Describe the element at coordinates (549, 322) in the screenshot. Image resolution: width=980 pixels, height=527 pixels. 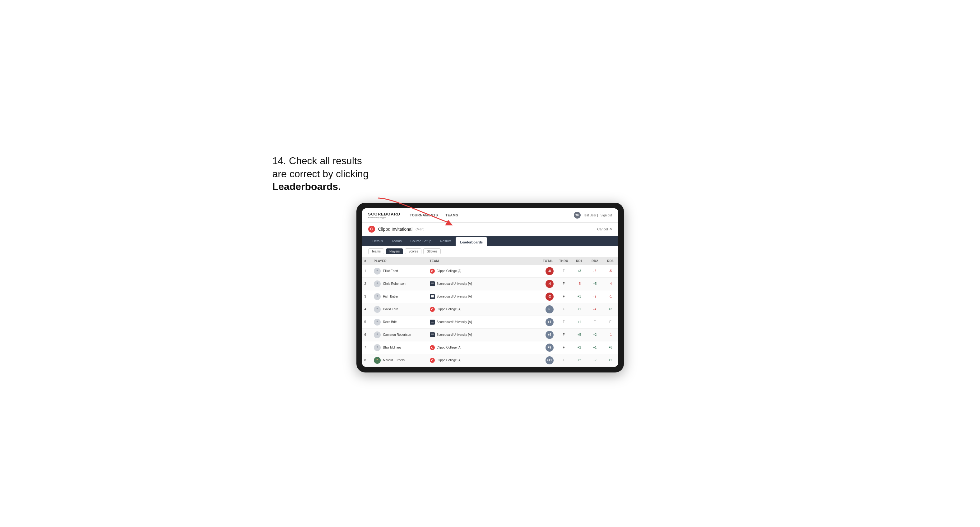
I see `score-badge: +1` at that location.